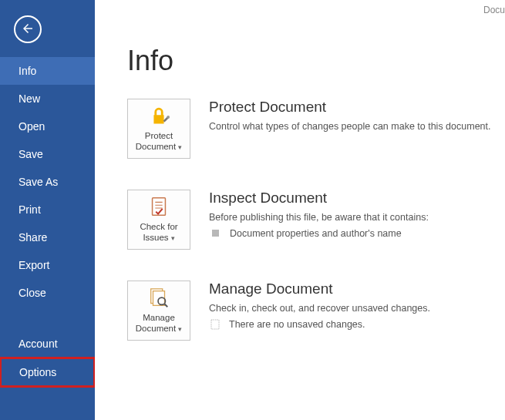 This screenshot has height=420, width=505. Describe the element at coordinates (32, 293) in the screenshot. I see `nav-label: Close` at that location.